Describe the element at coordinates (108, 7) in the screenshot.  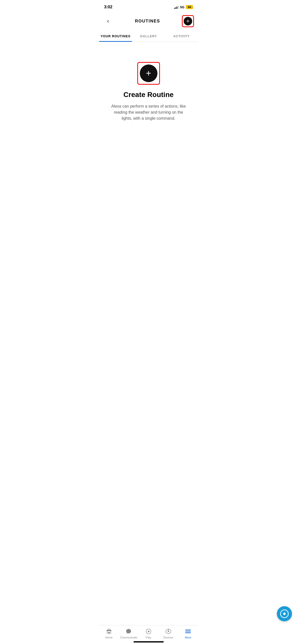
I see `status-time: 3:02` at that location.